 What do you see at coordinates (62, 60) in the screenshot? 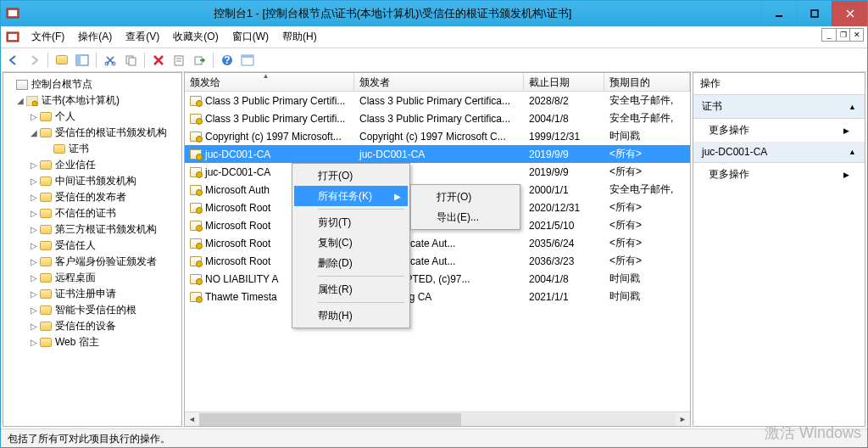
I see `up-button` at bounding box center [62, 60].